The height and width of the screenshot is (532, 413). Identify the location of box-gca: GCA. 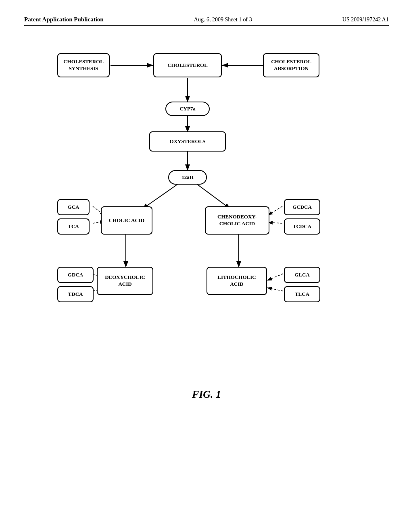
(73, 207).